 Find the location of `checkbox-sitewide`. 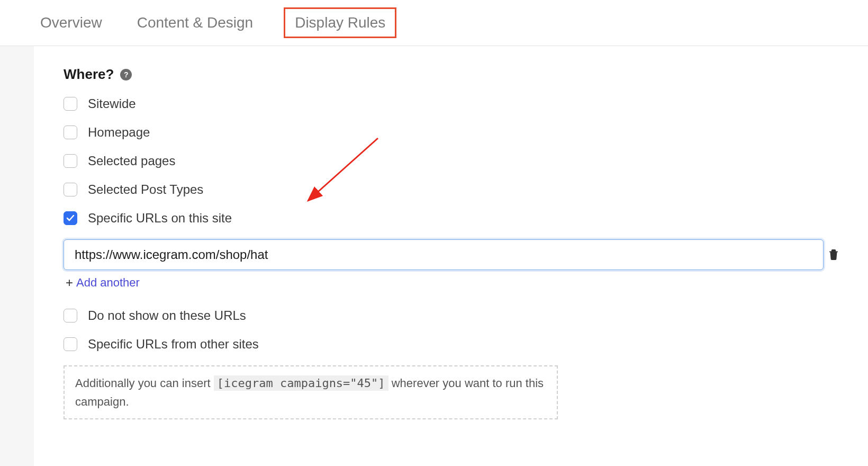

checkbox-sitewide is located at coordinates (70, 104).